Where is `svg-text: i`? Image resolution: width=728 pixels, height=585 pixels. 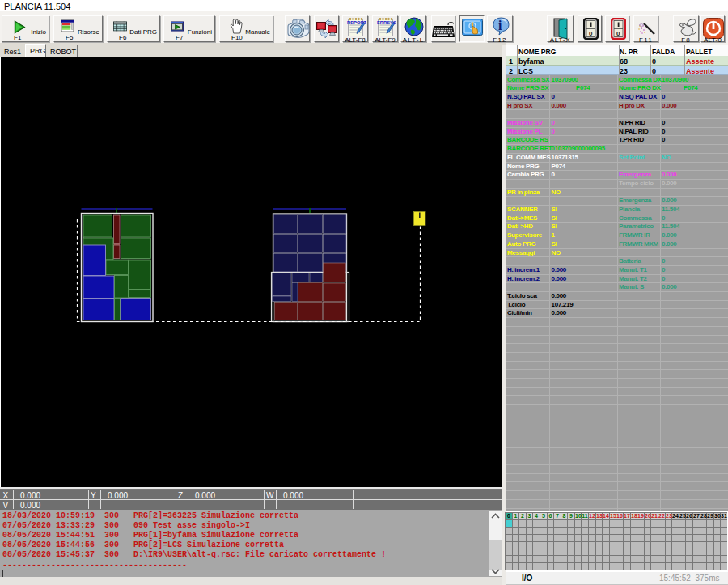 svg-text: i is located at coordinates (500, 26).